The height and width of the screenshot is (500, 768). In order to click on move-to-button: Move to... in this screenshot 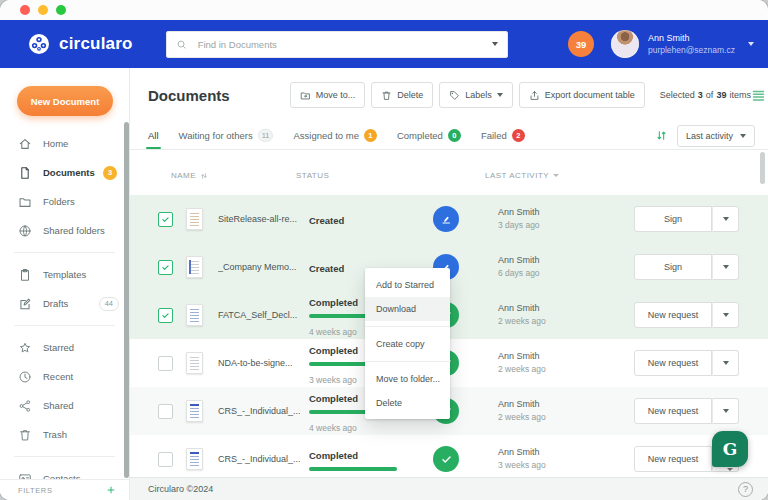, I will do `click(328, 95)`.